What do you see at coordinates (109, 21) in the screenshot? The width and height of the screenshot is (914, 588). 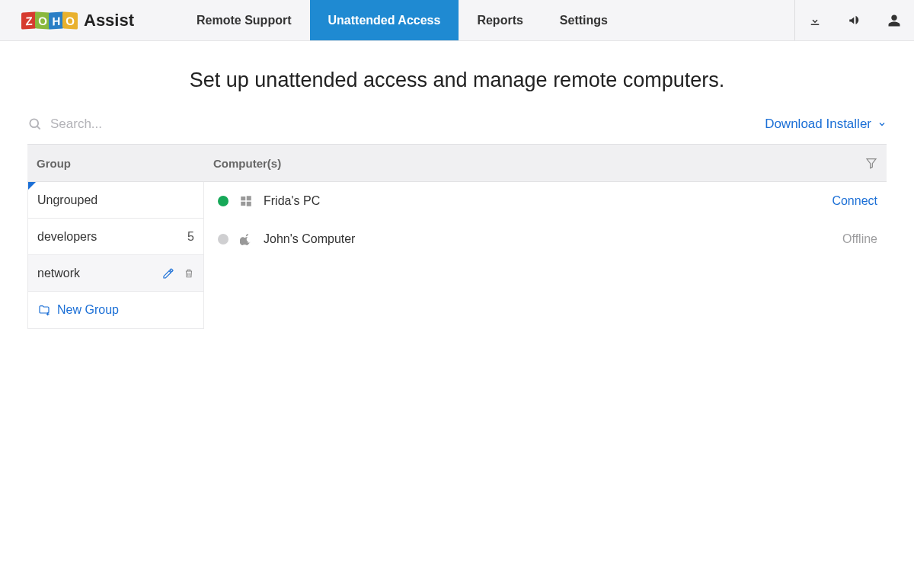 I see `logo-assist-text: Assist` at bounding box center [109, 21].